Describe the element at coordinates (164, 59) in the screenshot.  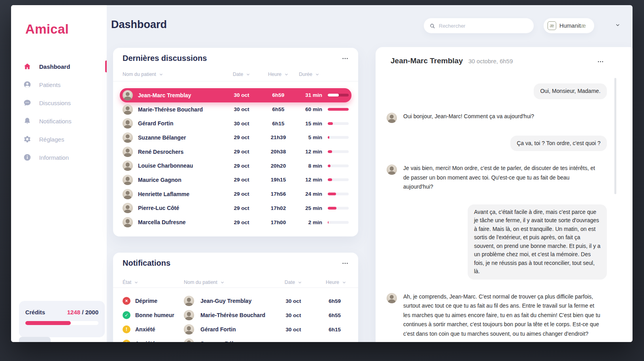
I see `discussions-title: Dernières discussions` at that location.